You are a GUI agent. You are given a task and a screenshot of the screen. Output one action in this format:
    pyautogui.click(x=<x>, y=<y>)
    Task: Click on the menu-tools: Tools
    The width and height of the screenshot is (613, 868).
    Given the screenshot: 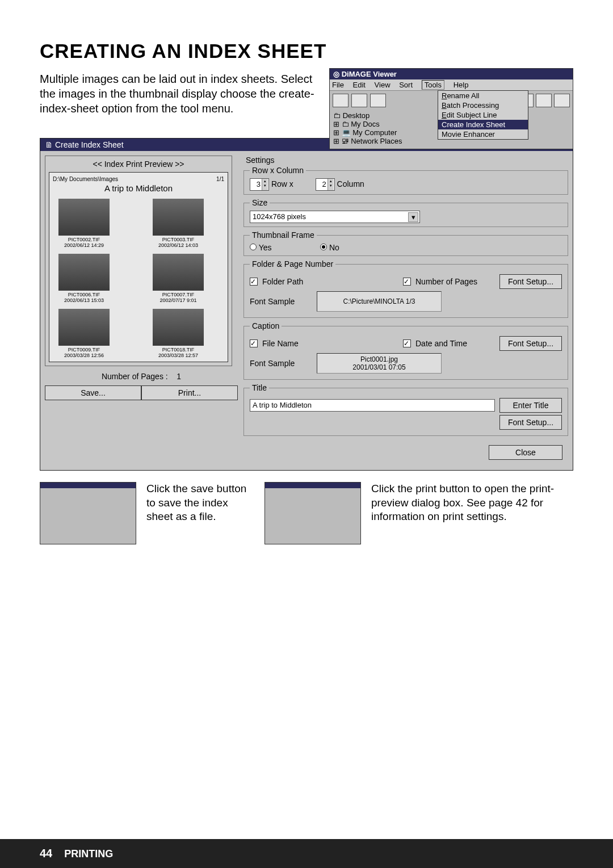 What is the action you would take?
    pyautogui.click(x=433, y=85)
    